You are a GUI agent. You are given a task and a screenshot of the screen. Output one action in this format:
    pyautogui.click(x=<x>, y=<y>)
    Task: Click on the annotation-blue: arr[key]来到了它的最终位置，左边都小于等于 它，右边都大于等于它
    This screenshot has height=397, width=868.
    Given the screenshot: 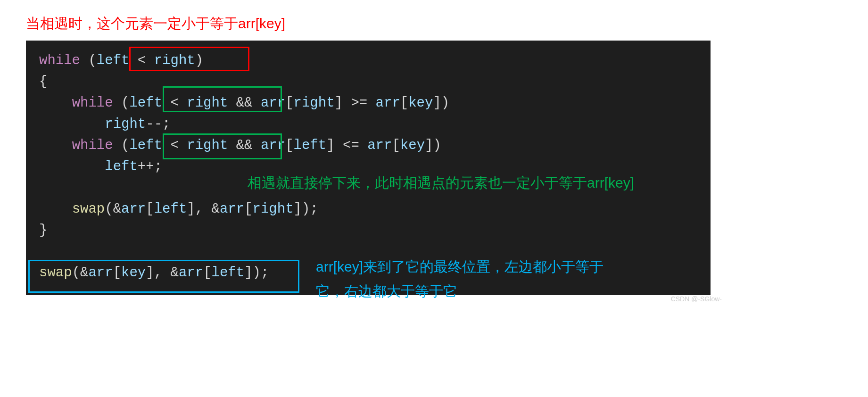 What is the action you would take?
    pyautogui.click(x=481, y=279)
    